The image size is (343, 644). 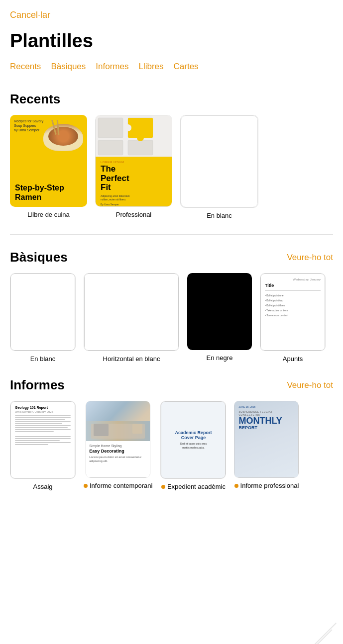 I want to click on notes-divider, so click(x=293, y=290).